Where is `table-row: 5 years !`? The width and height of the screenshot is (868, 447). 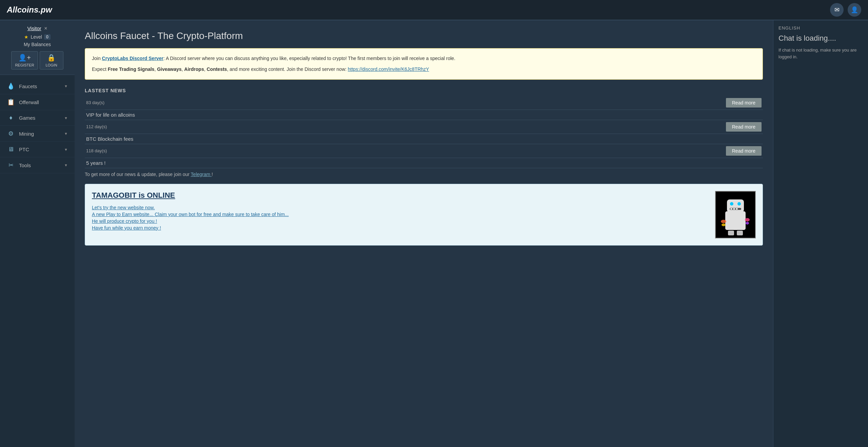 table-row: 5 years ! is located at coordinates (424, 163).